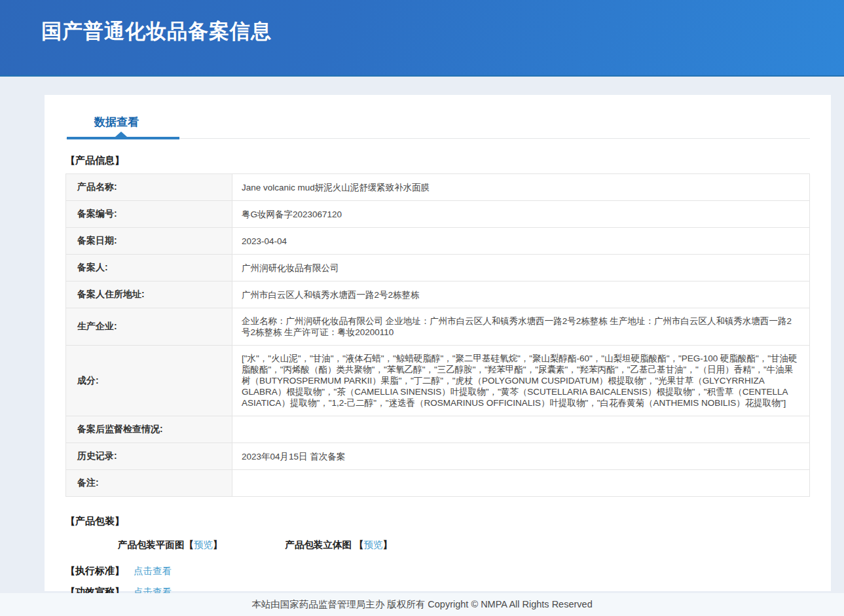 The image size is (844, 616). What do you see at coordinates (448, 161) in the screenshot?
I see `section-title-product-info: 【产品信息】` at bounding box center [448, 161].